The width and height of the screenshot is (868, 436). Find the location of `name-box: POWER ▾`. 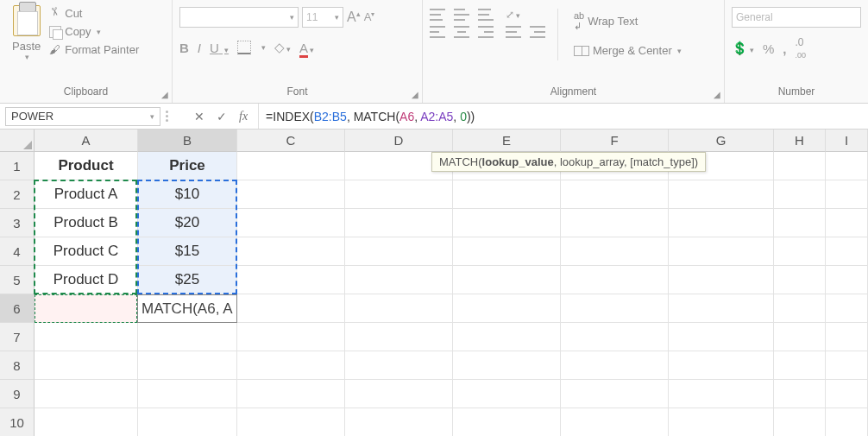

name-box: POWER ▾ is located at coordinates (83, 117).